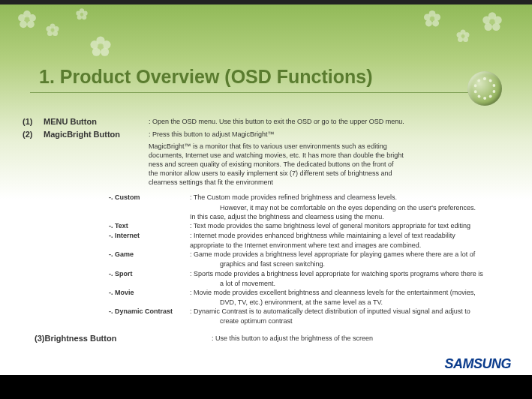  I want to click on mode-desc-cont: In this case, adjust the brightness and …, so click(350, 217).